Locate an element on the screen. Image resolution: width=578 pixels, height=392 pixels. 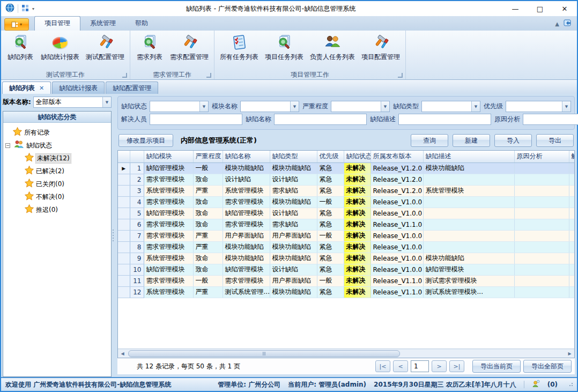
column-header: 严重程度 is located at coordinates (208, 157).